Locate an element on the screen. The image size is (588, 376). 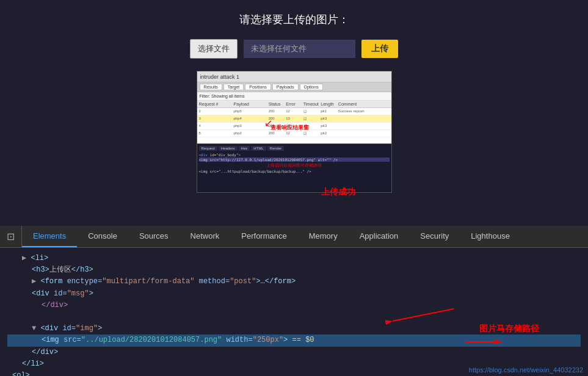
embedded-screenshot: intruder attack 1 Results Target Positio… is located at coordinates (294, 132).